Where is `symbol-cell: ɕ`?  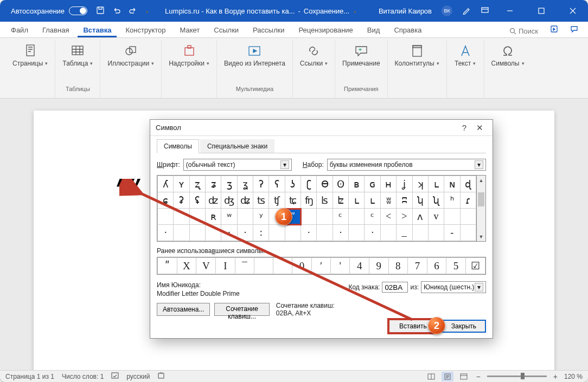 symbol-cell: ɕ is located at coordinates (166, 200).